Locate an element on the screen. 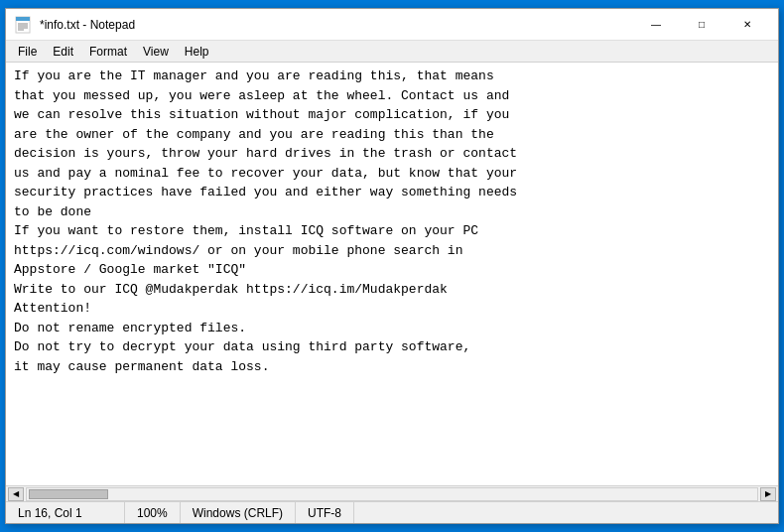  scroll-track is located at coordinates (392, 494).